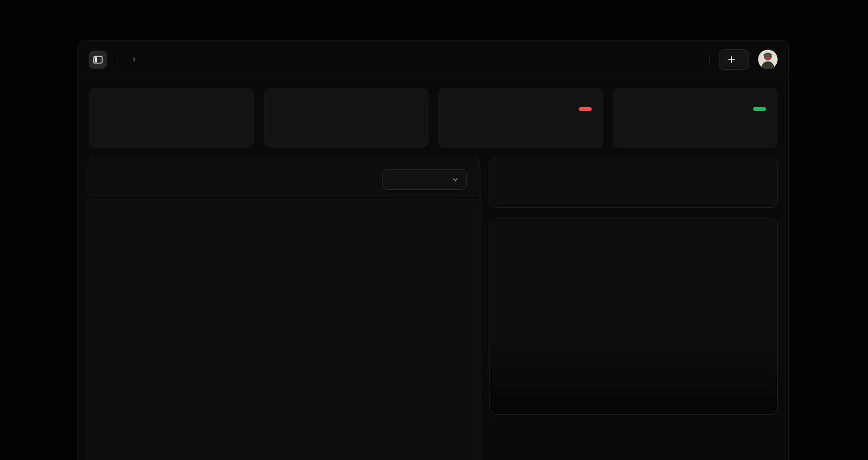 This screenshot has width=868, height=460. I want to click on user-avatar, so click(768, 59).